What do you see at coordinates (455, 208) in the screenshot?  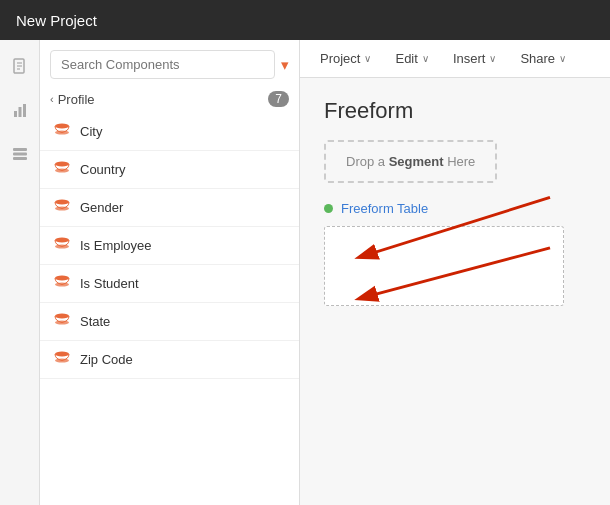 I see `freeform-table-row: Freeform Table` at bounding box center [455, 208].